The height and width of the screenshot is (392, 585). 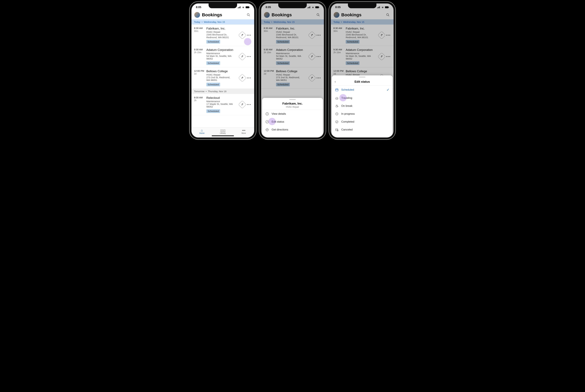 I want to click on day-header: Today • Wednesday, Nov 15, so click(x=223, y=22).